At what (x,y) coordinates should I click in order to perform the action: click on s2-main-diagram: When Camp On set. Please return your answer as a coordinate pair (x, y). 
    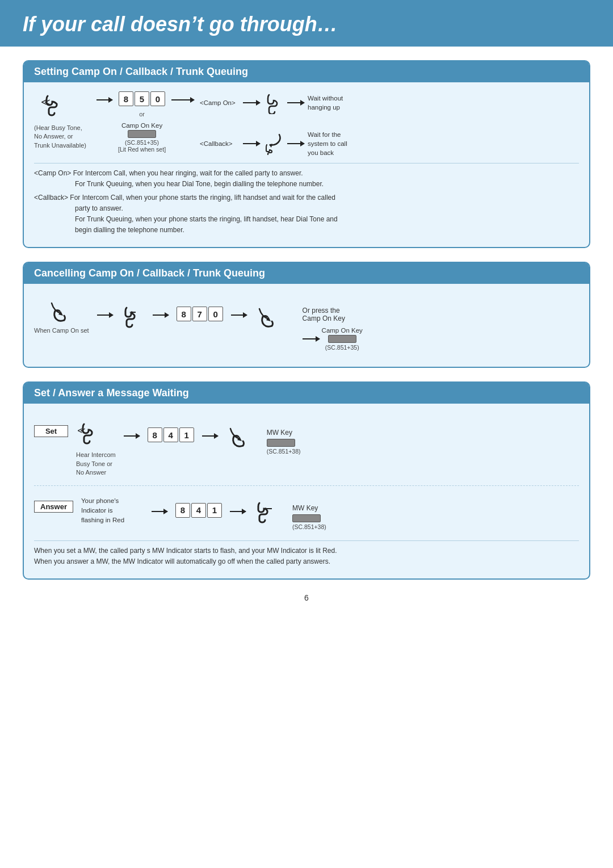
    Looking at the image, I should click on (306, 324).